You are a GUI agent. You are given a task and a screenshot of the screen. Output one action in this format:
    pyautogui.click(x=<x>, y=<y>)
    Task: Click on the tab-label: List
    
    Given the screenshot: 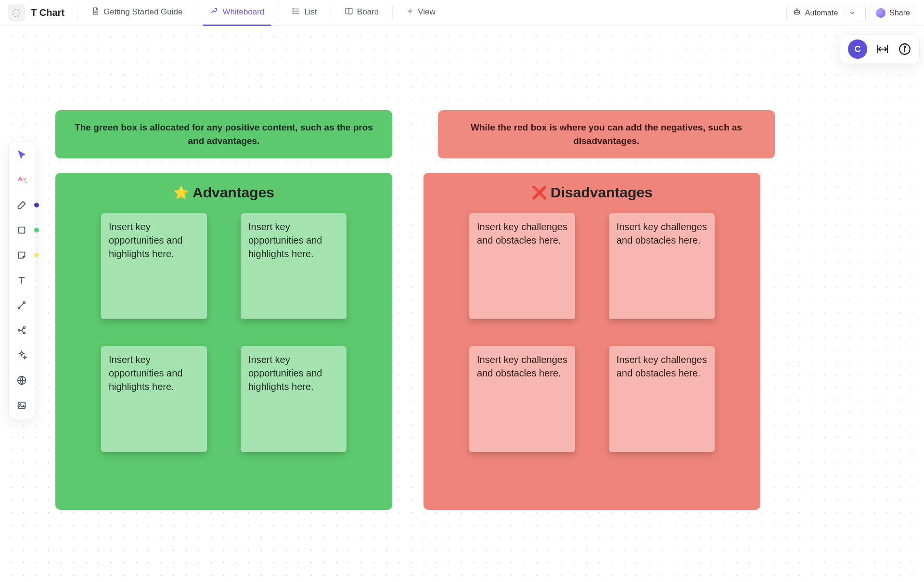 What is the action you would take?
    pyautogui.click(x=310, y=12)
    